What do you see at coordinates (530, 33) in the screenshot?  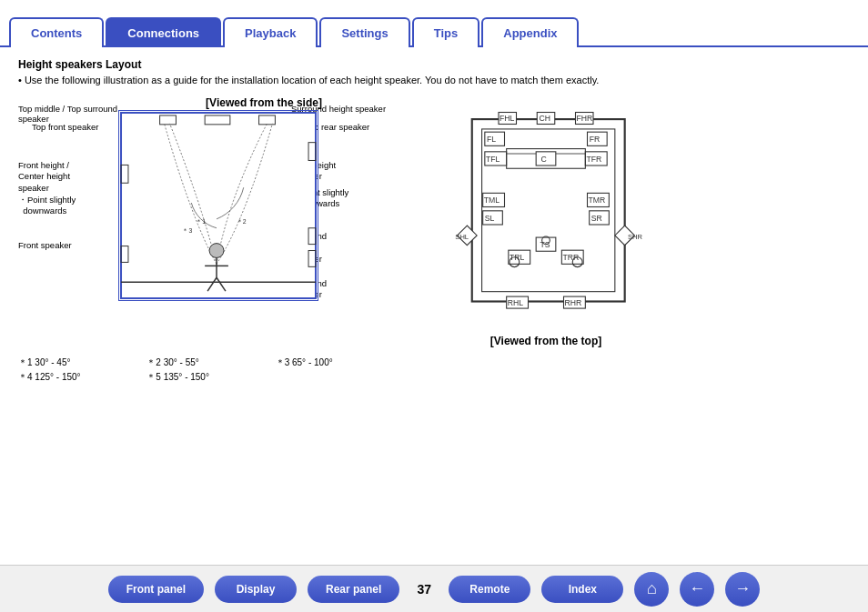 I see `tab-appendix: Appendix` at bounding box center [530, 33].